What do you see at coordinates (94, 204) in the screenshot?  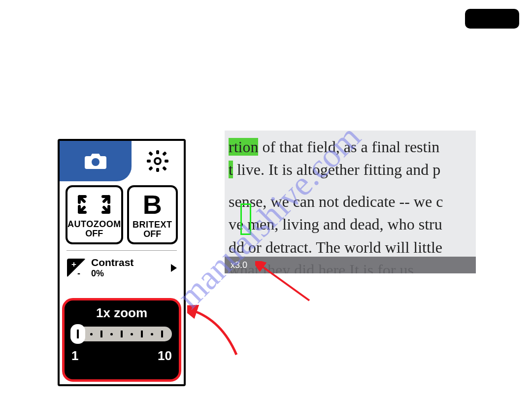 I see `expand-icon` at bounding box center [94, 204].